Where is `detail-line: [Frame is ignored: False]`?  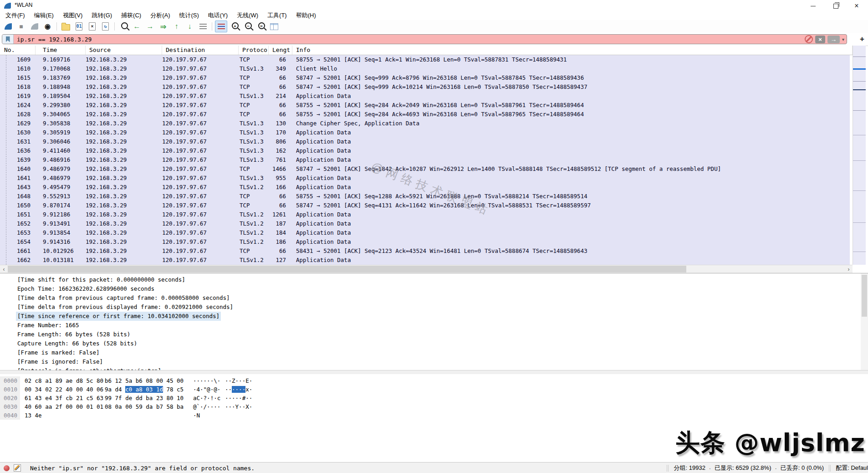
detail-line: [Frame is ignored: False] is located at coordinates (434, 362).